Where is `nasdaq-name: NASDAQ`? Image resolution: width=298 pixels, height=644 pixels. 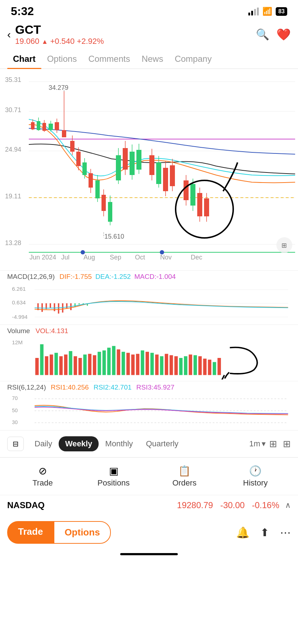
nasdaq-name: NASDAQ is located at coordinates (92, 505).